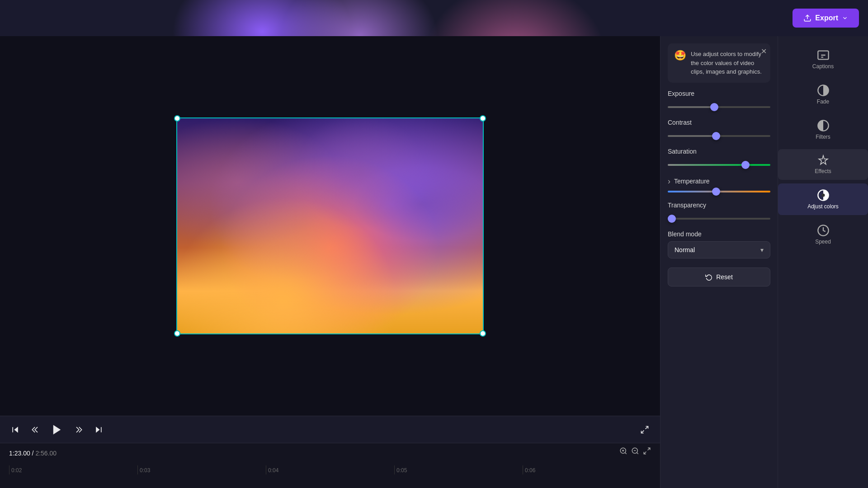  What do you see at coordinates (719, 107) in the screenshot?
I see `exposure-slider` at bounding box center [719, 107].